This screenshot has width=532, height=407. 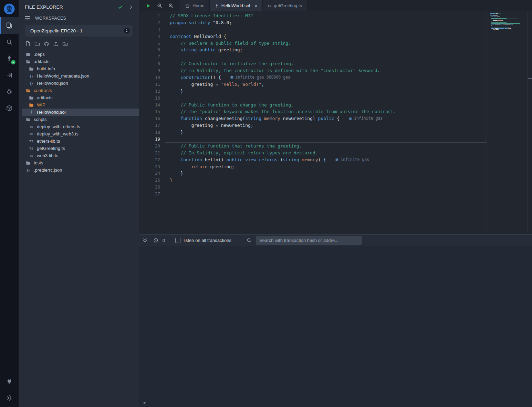 I want to click on file-tree-item: TS getGreeting.ts, so click(x=81, y=148).